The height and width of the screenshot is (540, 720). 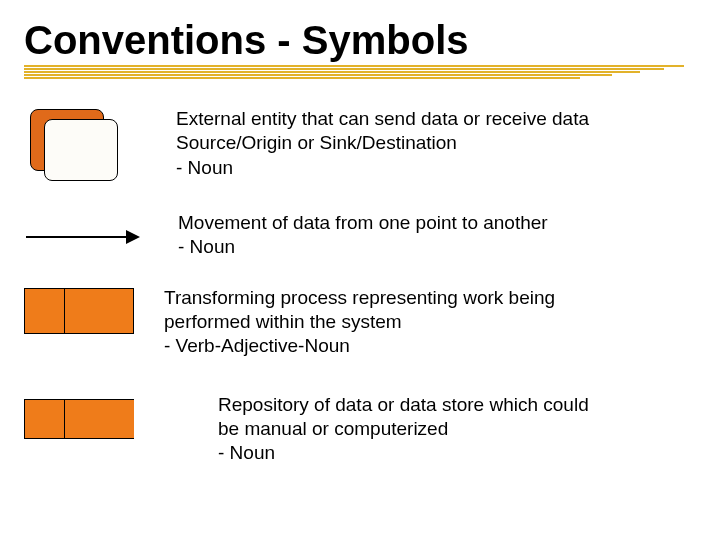 I want to click on convention-row: External entity that can send data or re…, so click(x=360, y=146).